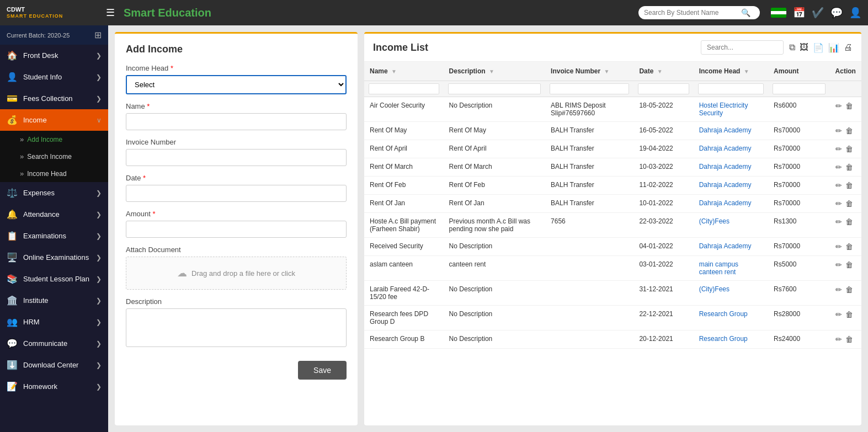 Image resolution: width=868 pixels, height=432 pixels. What do you see at coordinates (691, 13) in the screenshot?
I see `search-input` at bounding box center [691, 13].